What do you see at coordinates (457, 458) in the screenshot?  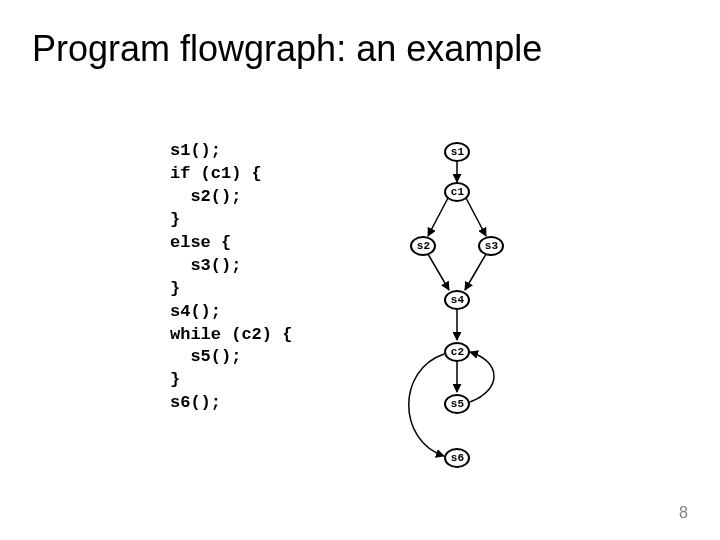 I see `node-s6: s6` at bounding box center [457, 458].